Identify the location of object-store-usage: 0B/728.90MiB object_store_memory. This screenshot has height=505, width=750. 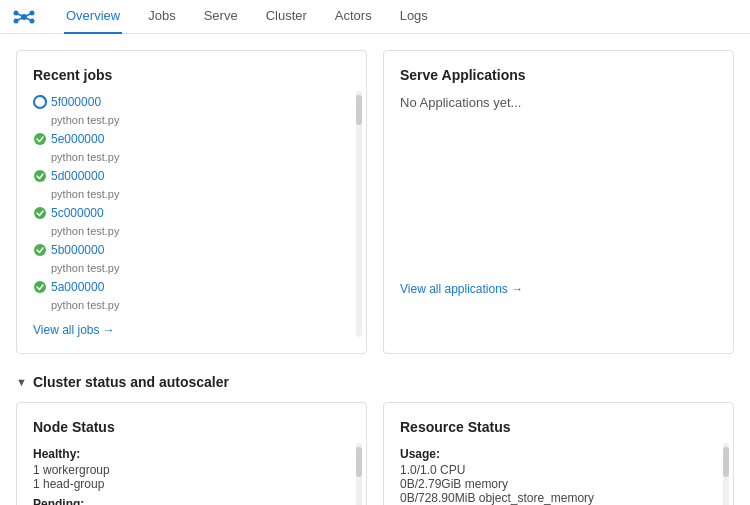
(558, 498).